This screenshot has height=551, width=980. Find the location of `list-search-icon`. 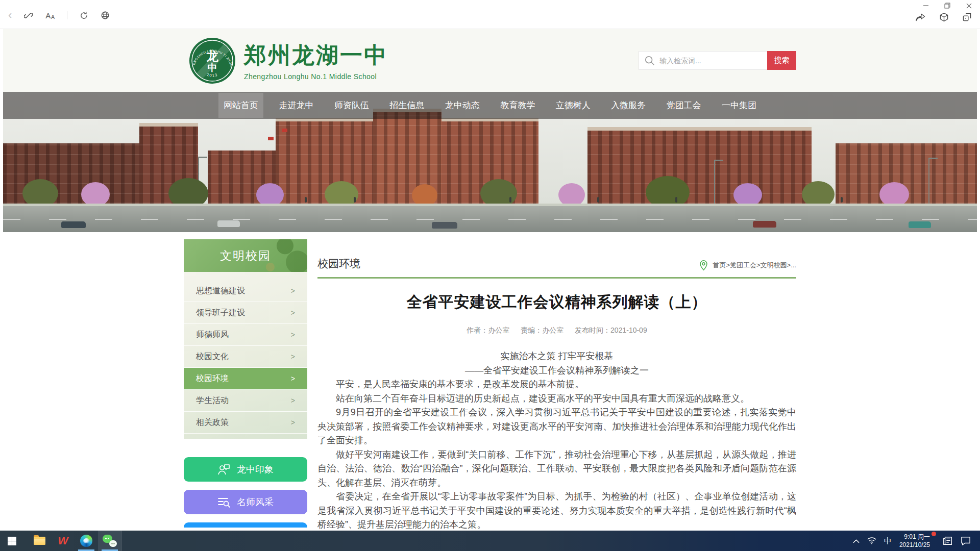

list-search-icon is located at coordinates (224, 502).